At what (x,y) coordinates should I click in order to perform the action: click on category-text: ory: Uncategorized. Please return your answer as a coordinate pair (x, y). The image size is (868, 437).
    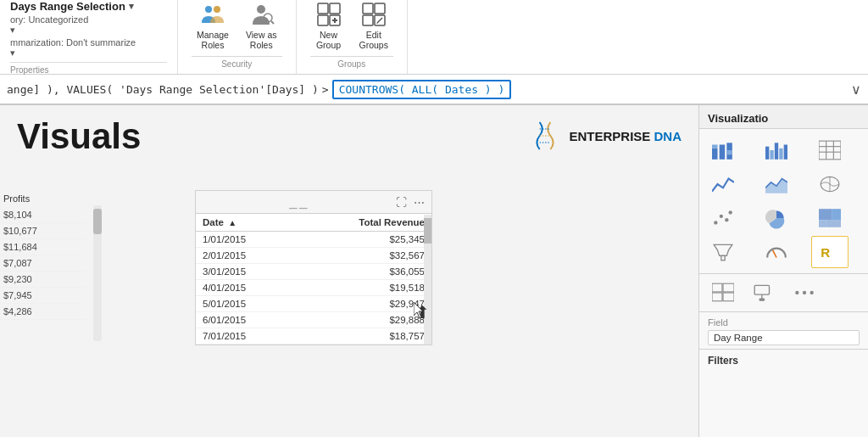
    Looking at the image, I should click on (88, 20).